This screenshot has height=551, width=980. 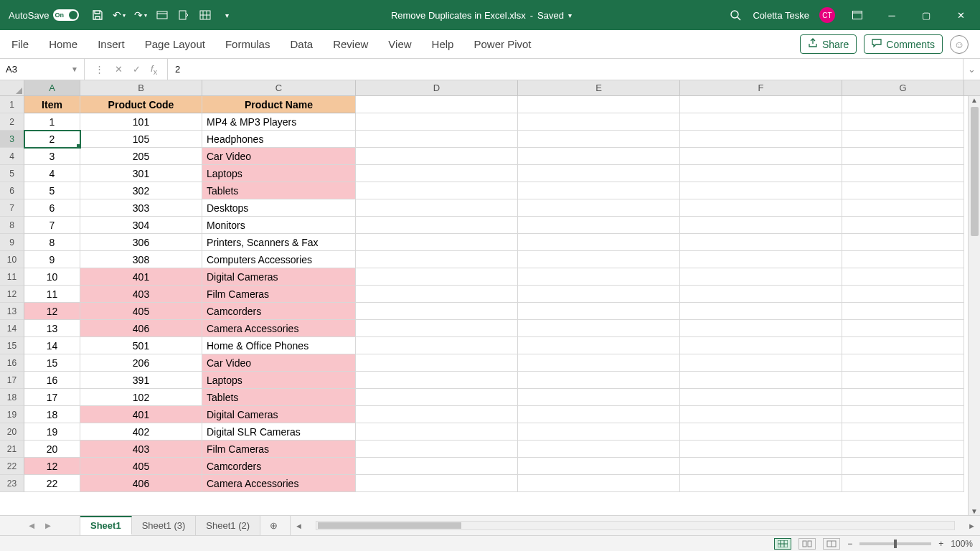 I want to click on cell-B18: 102, so click(x=141, y=397).